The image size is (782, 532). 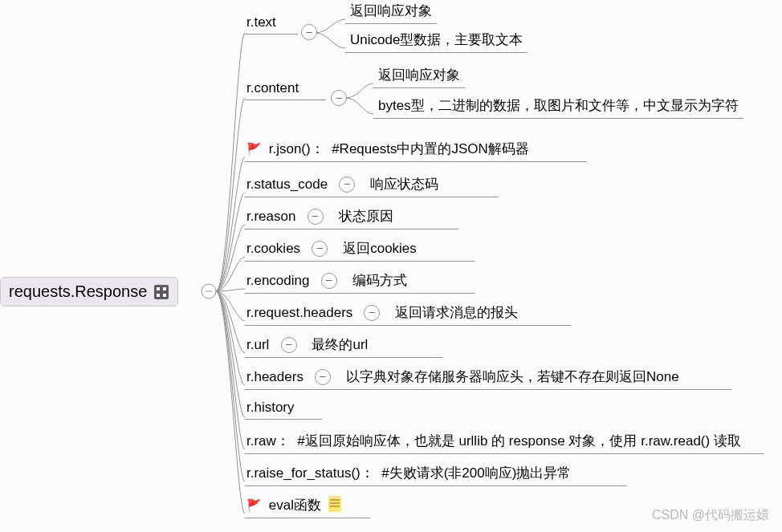 I want to click on branch-raise: r.raise_for_status()： #失败请求(非200响应)抛出异常, so click(x=436, y=475).